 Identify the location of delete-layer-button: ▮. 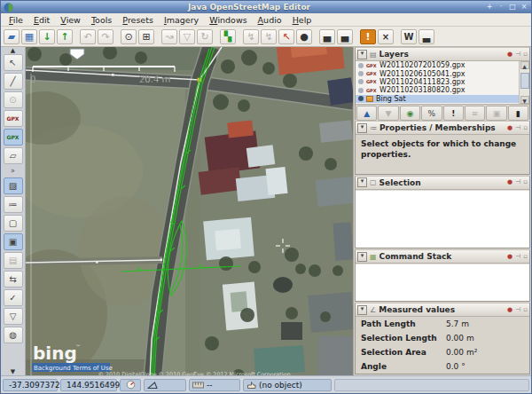
(518, 114).